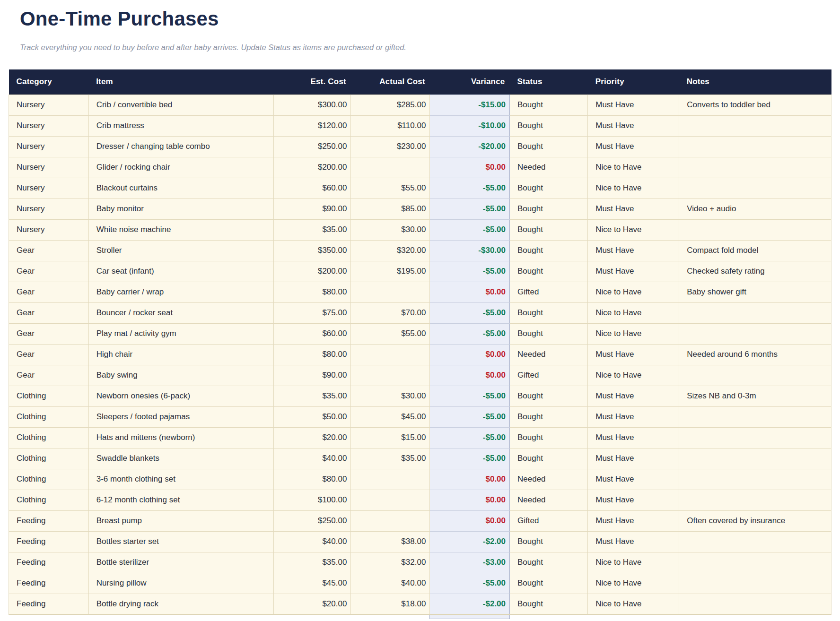 This screenshot has height=621, width=840. What do you see at coordinates (181, 292) in the screenshot?
I see `cell-item: Baby carrier / wrap` at bounding box center [181, 292].